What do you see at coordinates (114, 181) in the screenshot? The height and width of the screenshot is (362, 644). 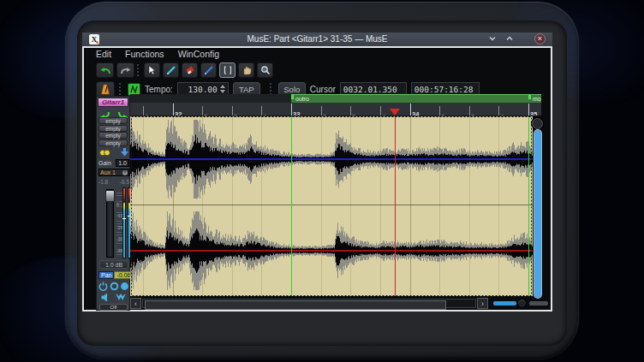 I see `meter-db-row: -1.8 -6.5` at bounding box center [114, 181].